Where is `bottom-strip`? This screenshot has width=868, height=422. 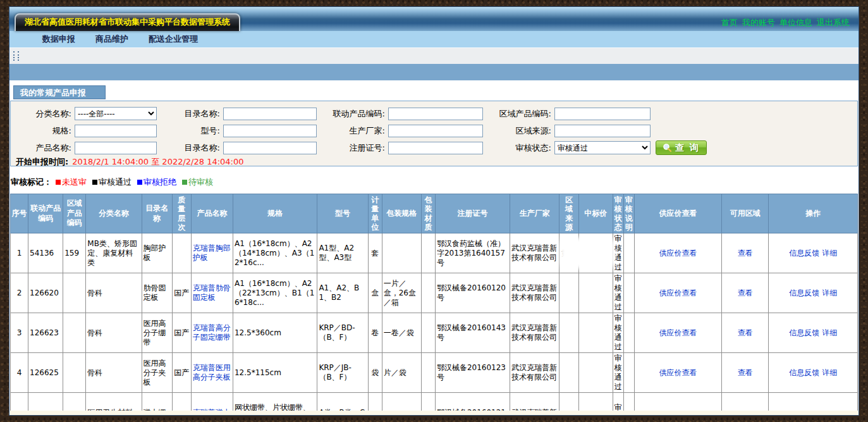
bottom-strip is located at coordinates (434, 413).